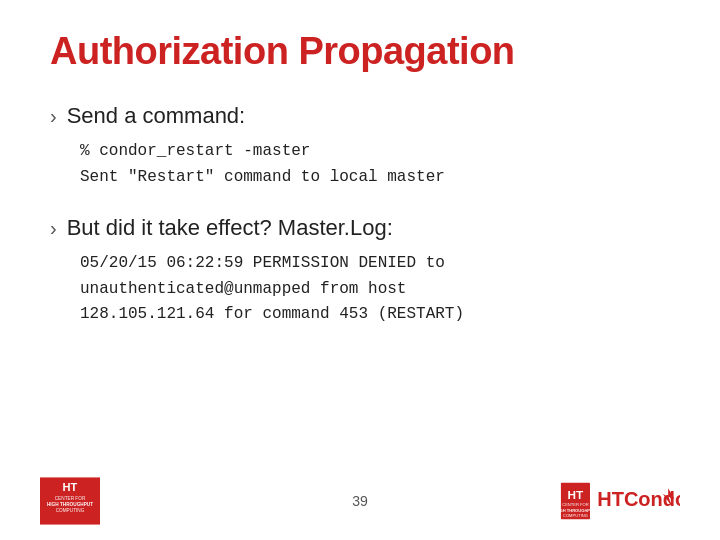 Image resolution: width=720 pixels, height=540 pixels. What do you see at coordinates (360, 501) in the screenshot?
I see `page-number: 39` at bounding box center [360, 501].